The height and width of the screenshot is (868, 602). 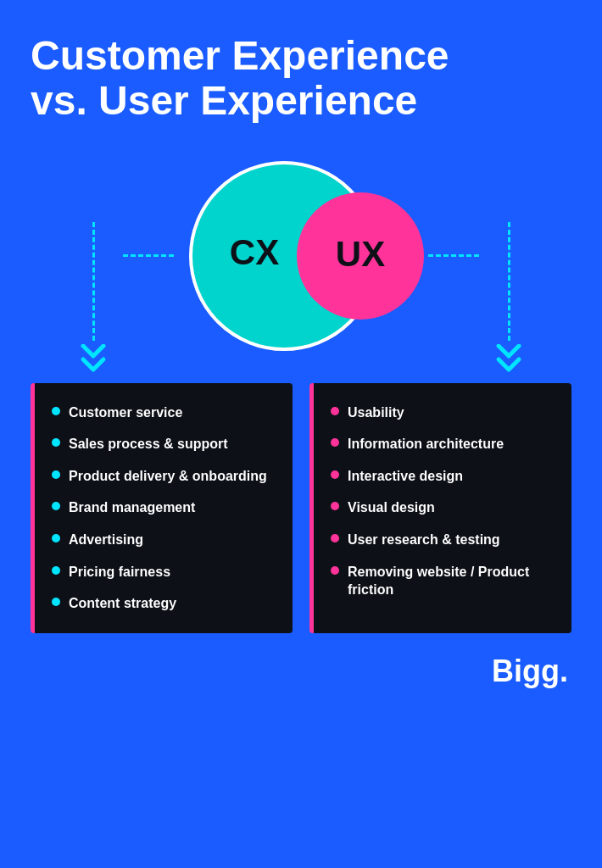 I want to click on right-h-dashed, so click(x=454, y=256).